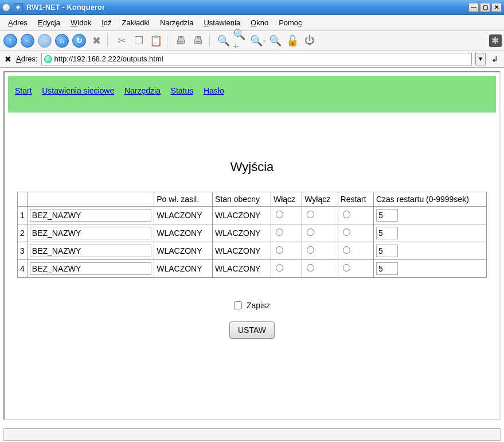  I want to click on table-row: 3WLACZONYWLACZONY, so click(252, 251).